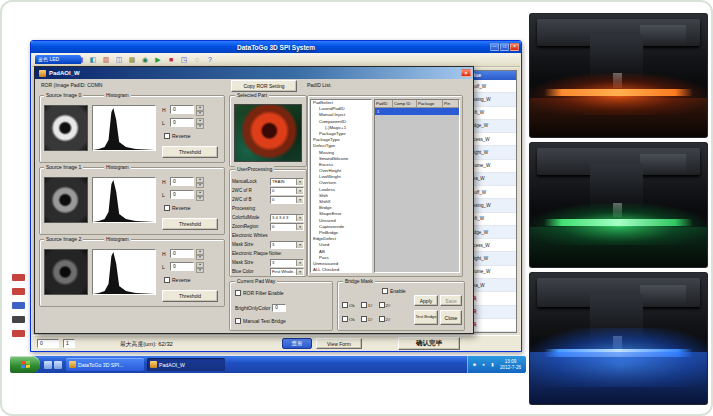  Describe the element at coordinates (339, 344) in the screenshot. I see `view-form-button: View Form` at that location.